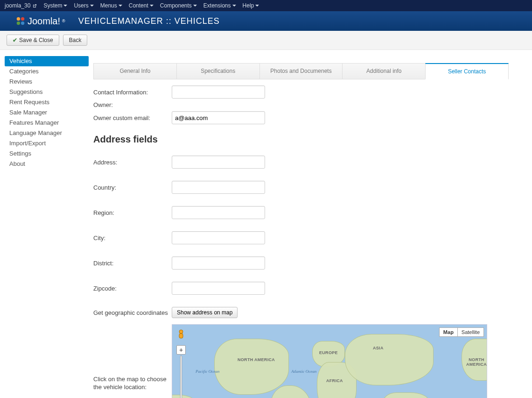 The height and width of the screenshot is (398, 532). Describe the element at coordinates (47, 154) in the screenshot. I see `sidebar-item-settings: Settings` at that location.